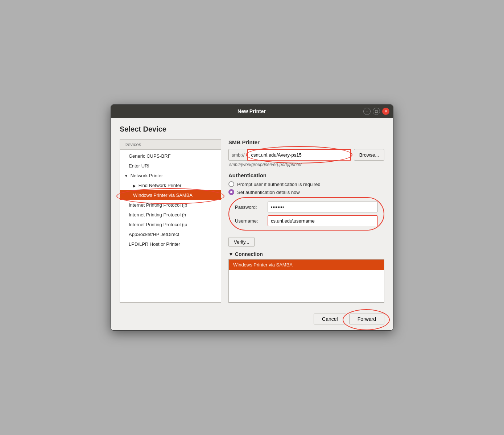  What do you see at coordinates (386, 111) in the screenshot?
I see `close-button: ✕` at bounding box center [386, 111].